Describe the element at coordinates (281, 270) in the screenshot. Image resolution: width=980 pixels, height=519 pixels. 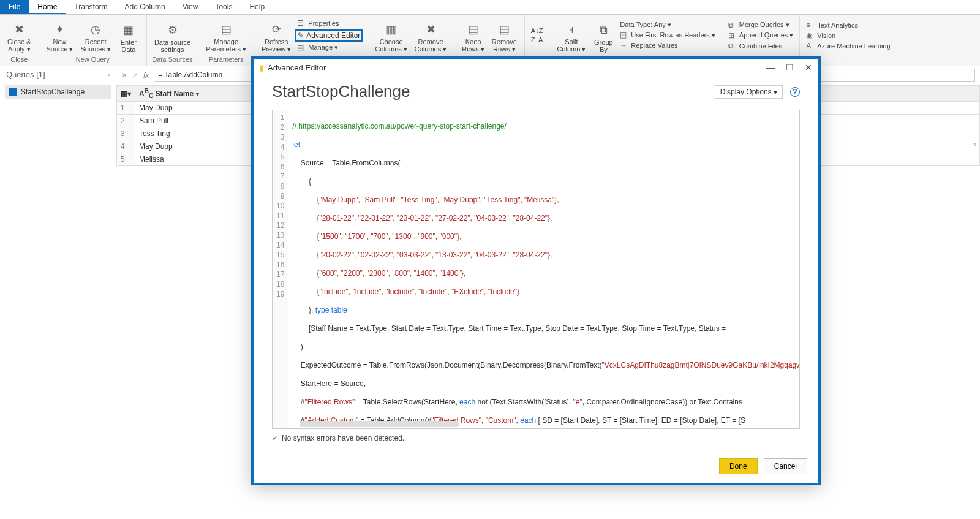
I see `line-gutter: 12345678910111213141516171819` at that location.